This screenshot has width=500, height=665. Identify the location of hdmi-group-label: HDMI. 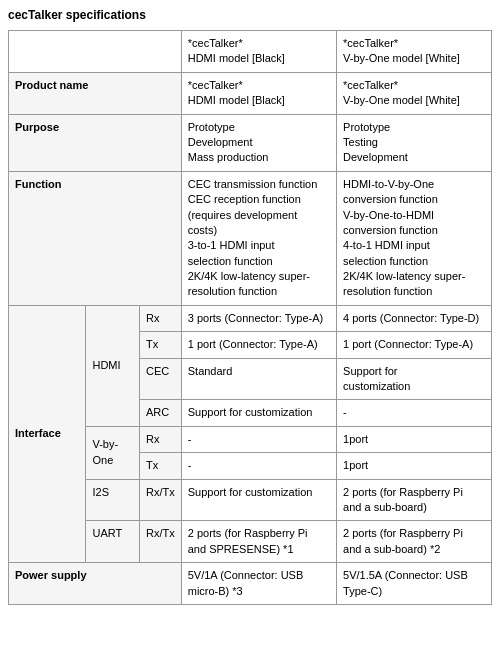
(113, 366).